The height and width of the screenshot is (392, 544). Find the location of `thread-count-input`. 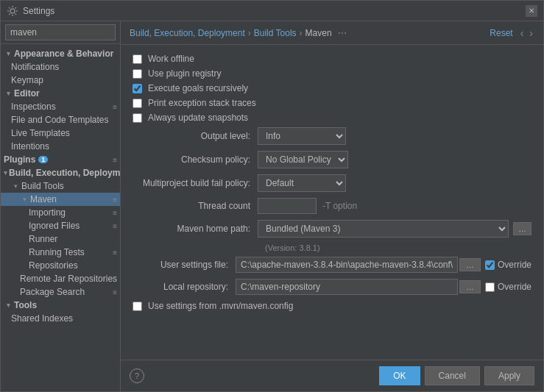

thread-count-input is located at coordinates (287, 206).